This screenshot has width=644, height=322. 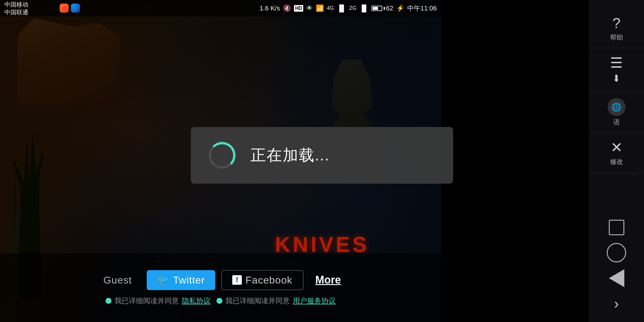 I want to click on signal-icon: ▐▌, so click(x=342, y=8).